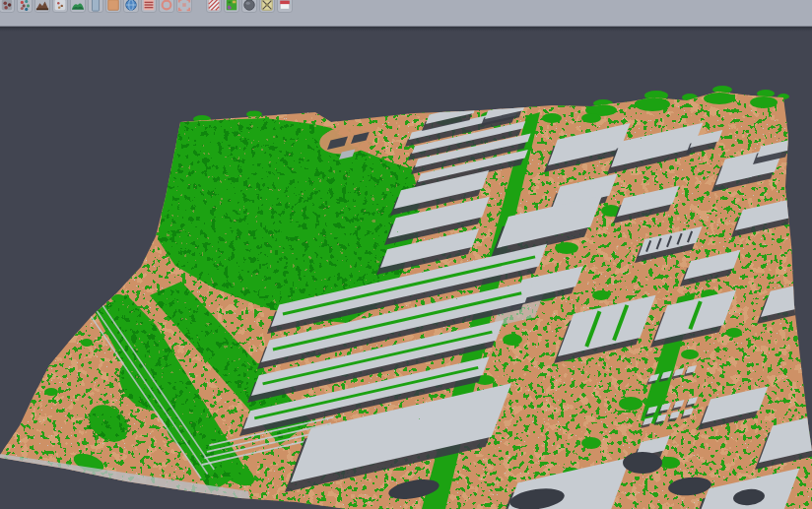  I want to click on viewport-top-shade, so click(406, 30).